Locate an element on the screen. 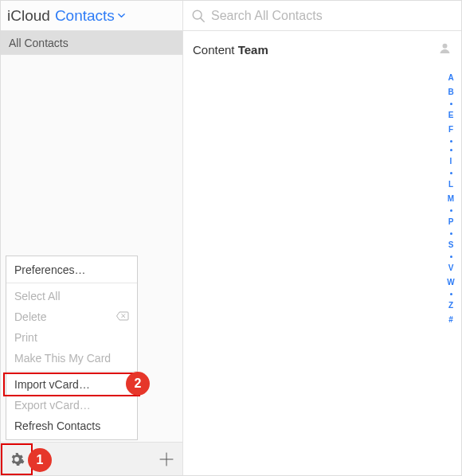 Image resolution: width=462 pixels, height=476 pixels. search-input is located at coordinates (332, 16).